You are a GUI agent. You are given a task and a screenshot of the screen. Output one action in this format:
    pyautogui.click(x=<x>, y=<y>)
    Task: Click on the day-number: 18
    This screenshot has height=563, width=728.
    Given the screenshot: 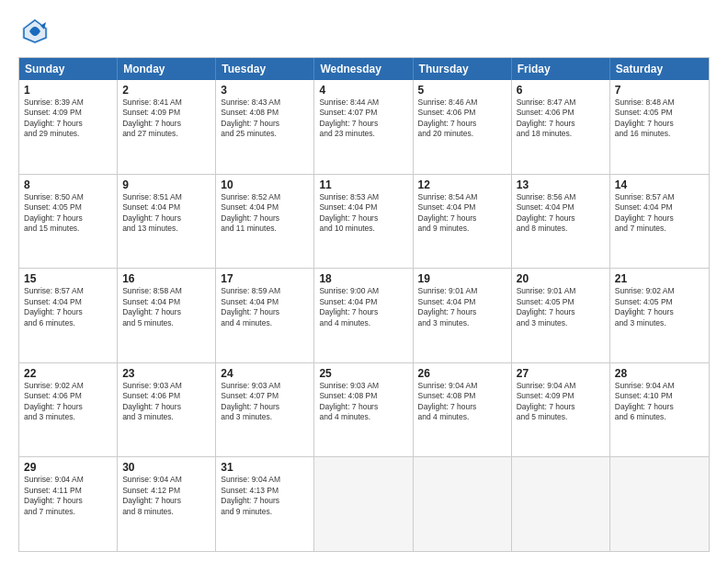 What is the action you would take?
    pyautogui.click(x=363, y=279)
    